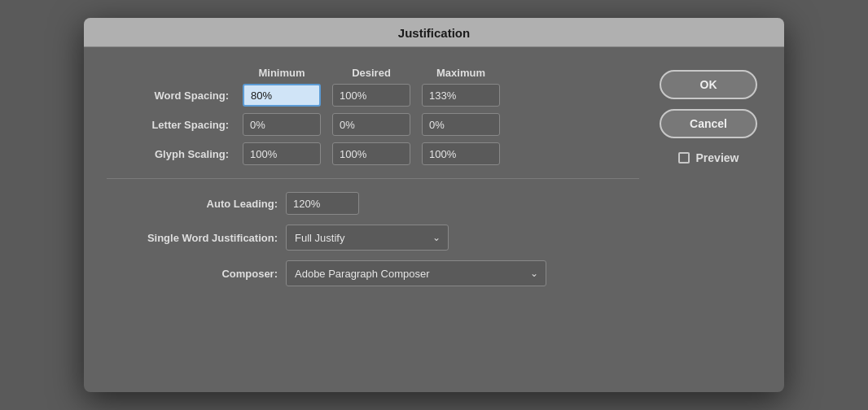 This screenshot has height=410, width=868. What do you see at coordinates (196, 273) in the screenshot?
I see `composer-label: Composer:` at bounding box center [196, 273].